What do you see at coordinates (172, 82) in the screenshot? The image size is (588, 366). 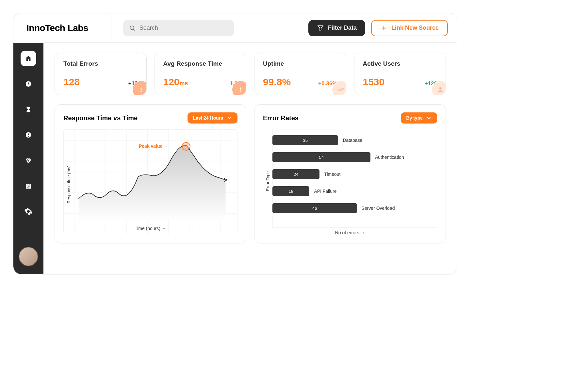 I see `stat-value: 120` at bounding box center [172, 82].